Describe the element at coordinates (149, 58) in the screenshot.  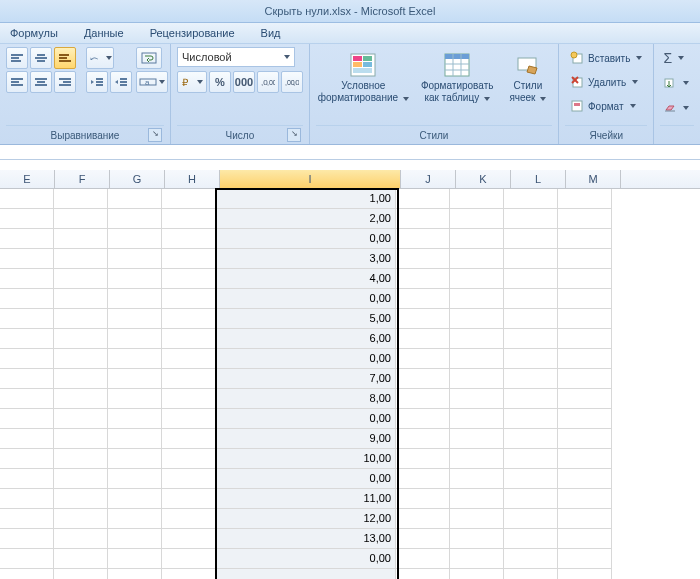
I see `wrap-text-button` at that location.